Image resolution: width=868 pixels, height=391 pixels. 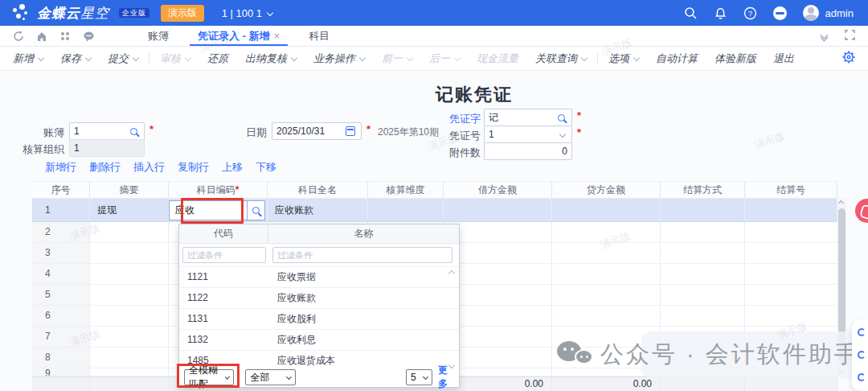 I want to click on attachment-field: 0, so click(x=528, y=151).